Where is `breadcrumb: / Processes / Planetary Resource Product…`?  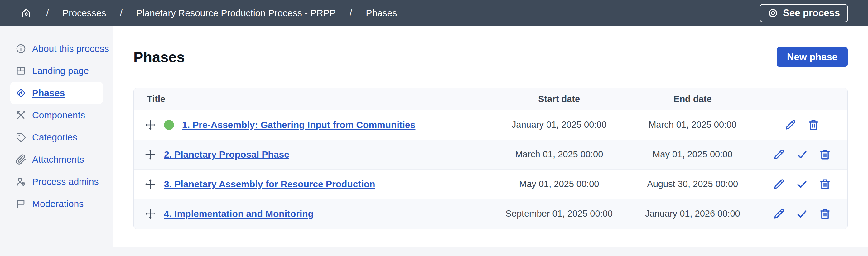 breadcrumb: / Processes / Planetary Resource Product… is located at coordinates (208, 13).